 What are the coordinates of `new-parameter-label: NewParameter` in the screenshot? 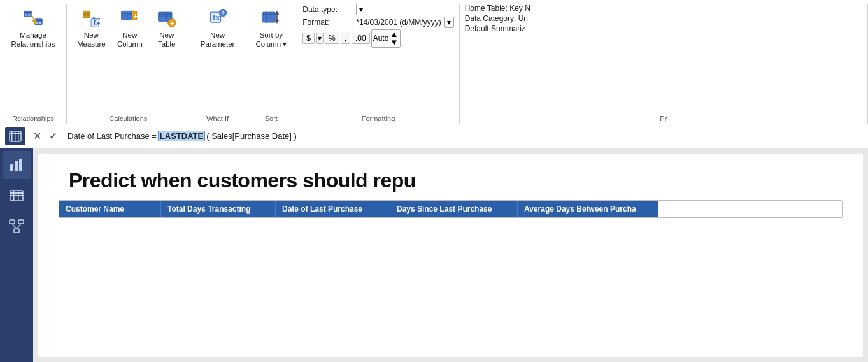 It's located at (218, 40).